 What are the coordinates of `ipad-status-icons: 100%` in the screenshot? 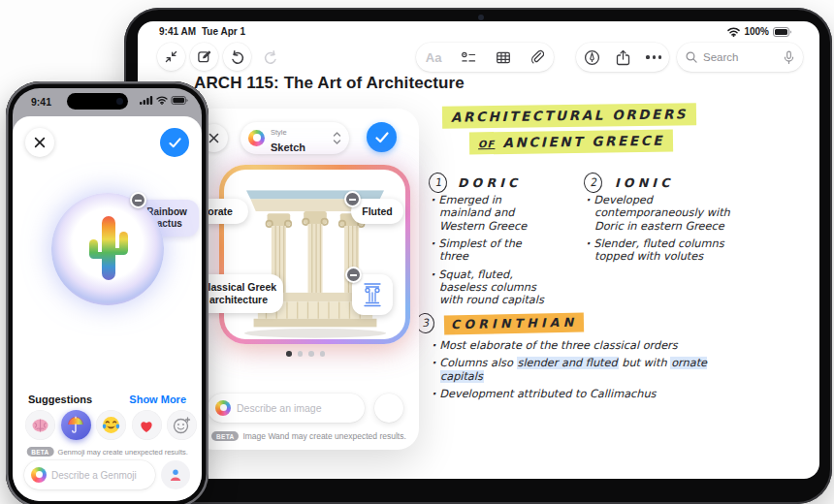 It's located at (760, 31).